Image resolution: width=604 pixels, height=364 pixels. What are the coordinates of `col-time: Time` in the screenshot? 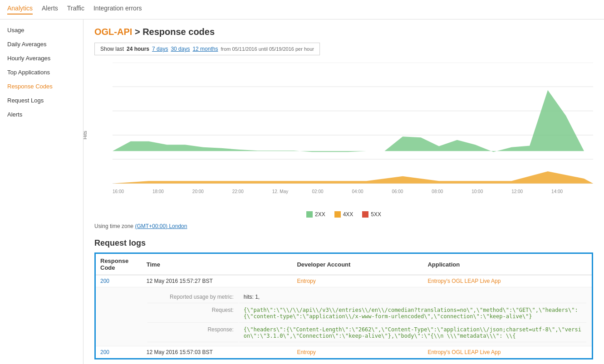 It's located at (217, 264).